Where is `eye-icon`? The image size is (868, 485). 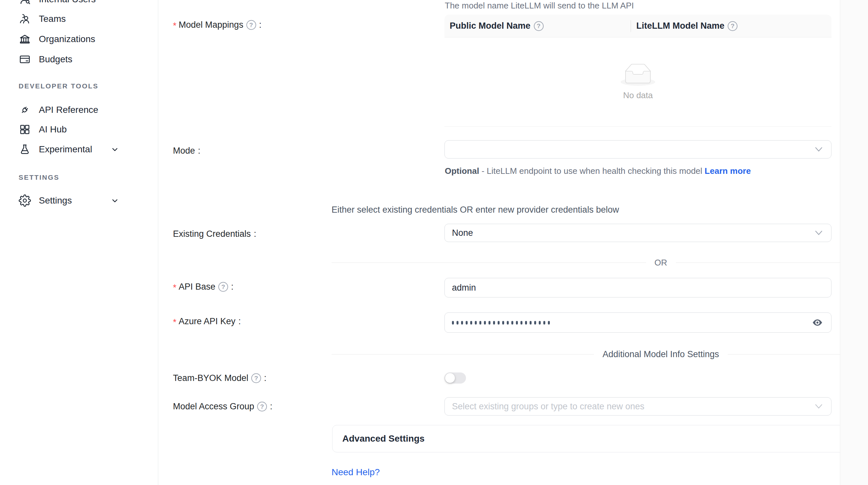
eye-icon is located at coordinates (817, 323).